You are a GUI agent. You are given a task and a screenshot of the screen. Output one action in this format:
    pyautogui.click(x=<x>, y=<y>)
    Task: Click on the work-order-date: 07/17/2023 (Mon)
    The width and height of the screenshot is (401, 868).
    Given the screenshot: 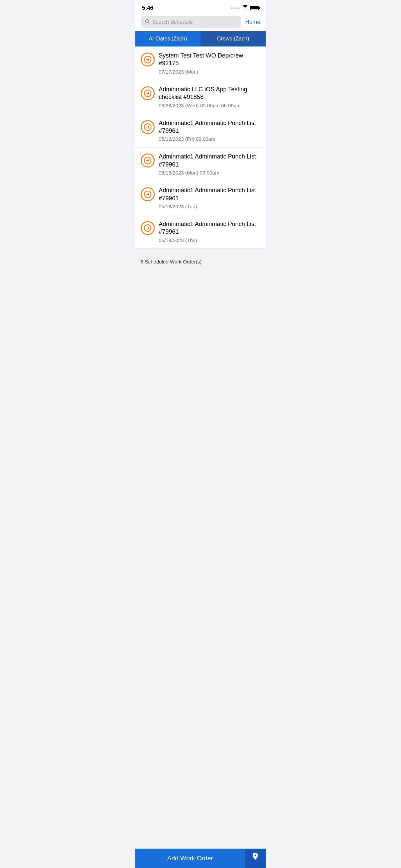 What is the action you would take?
    pyautogui.click(x=209, y=71)
    